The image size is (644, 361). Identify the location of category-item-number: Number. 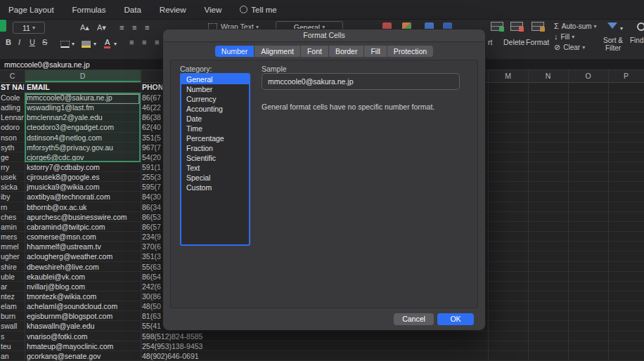
(215, 89).